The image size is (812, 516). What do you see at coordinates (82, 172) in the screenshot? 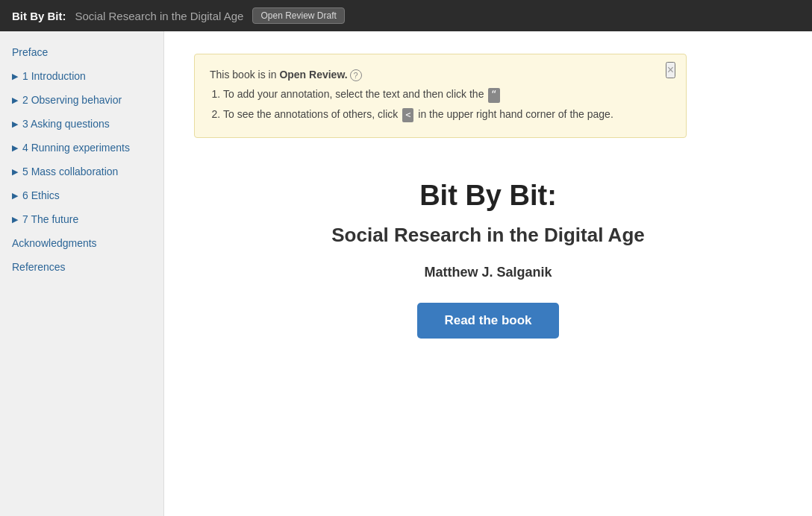
I see `sidebar-item-ch5: ▶5 Mass collaboration` at bounding box center [82, 172].